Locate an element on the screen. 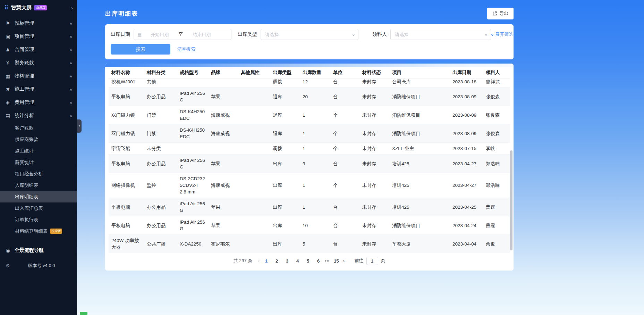 The width and height of the screenshot is (644, 315). sidebar-subitem-label: 点工统计 is located at coordinates (24, 151).